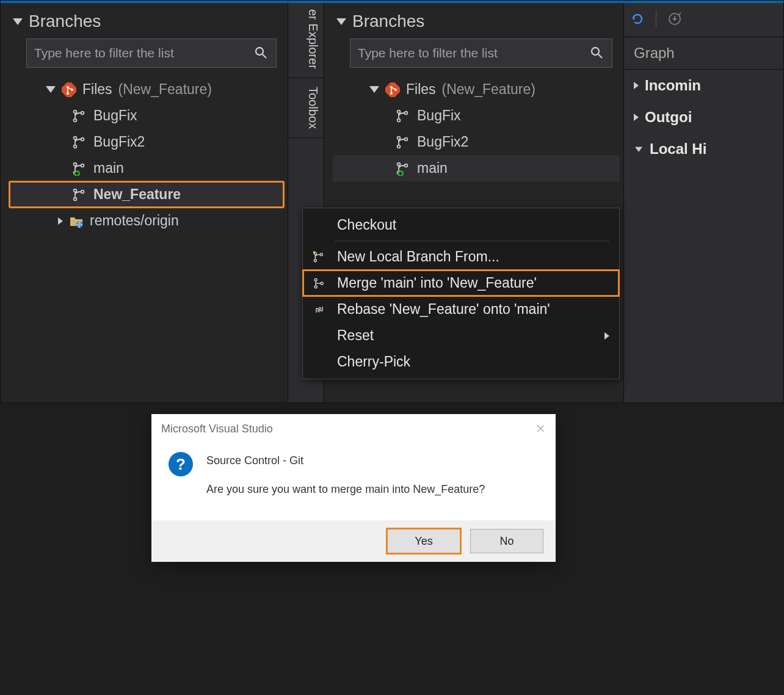 Image resolution: width=784 pixels, height=695 pixels. I want to click on remotes-node: remotes/origin, so click(156, 221).